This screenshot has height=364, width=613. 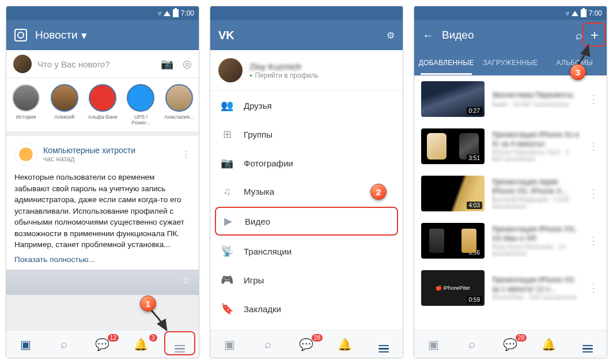 What do you see at coordinates (391, 36) in the screenshot?
I see `gear-icon: ⚙` at bounding box center [391, 36].